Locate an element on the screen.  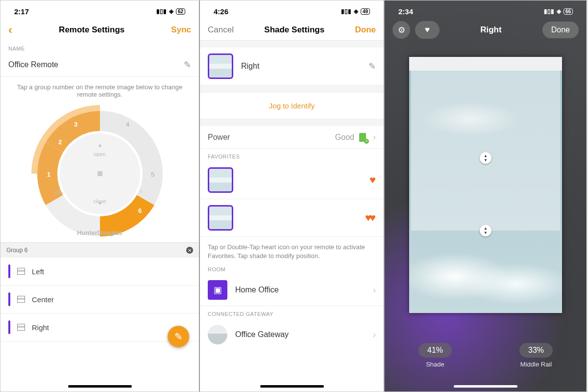
page-title: Remote Settings is located at coordinates (92, 30).